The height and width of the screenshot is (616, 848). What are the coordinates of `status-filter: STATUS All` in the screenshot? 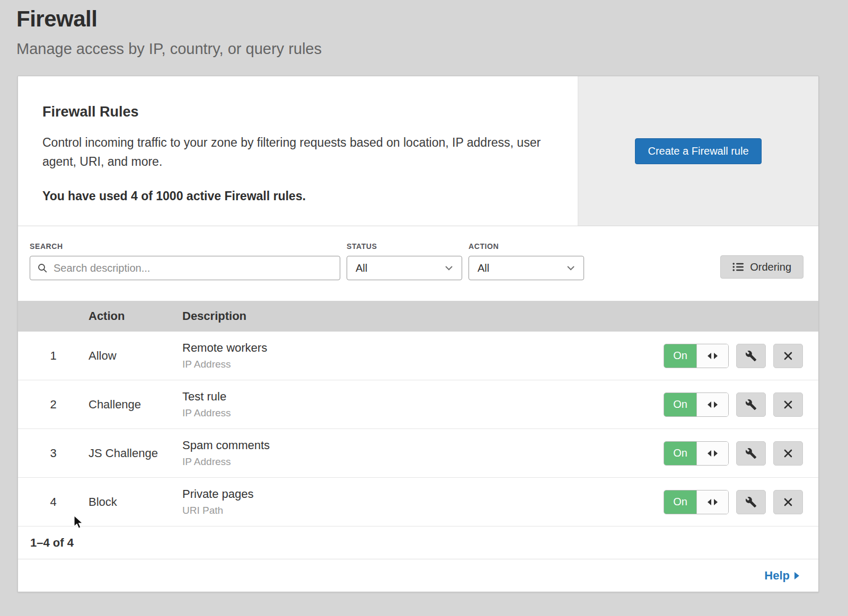 It's located at (404, 261).